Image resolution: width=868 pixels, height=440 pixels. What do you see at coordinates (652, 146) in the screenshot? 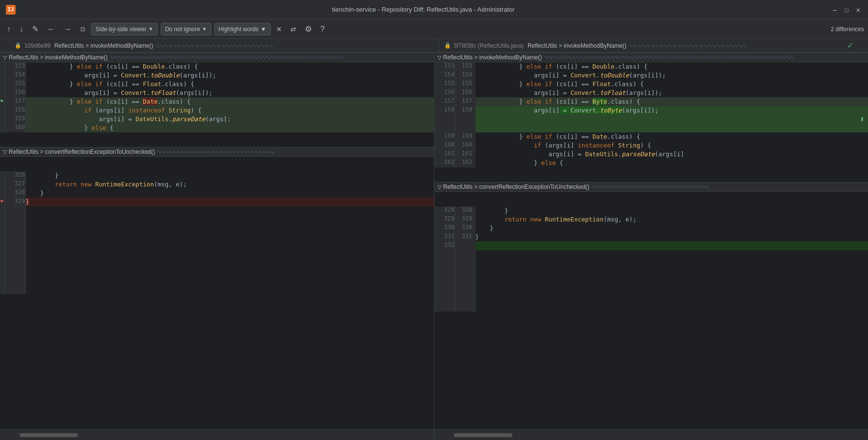
I see `table-row: 160 160 if (args[i] instanceof String) {` at bounding box center [652, 146].